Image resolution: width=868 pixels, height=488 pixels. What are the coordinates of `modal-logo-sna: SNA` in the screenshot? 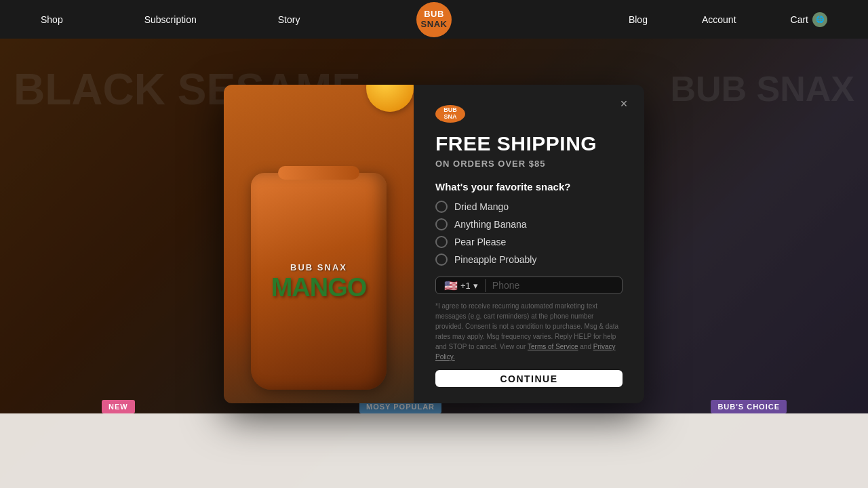 It's located at (450, 117).